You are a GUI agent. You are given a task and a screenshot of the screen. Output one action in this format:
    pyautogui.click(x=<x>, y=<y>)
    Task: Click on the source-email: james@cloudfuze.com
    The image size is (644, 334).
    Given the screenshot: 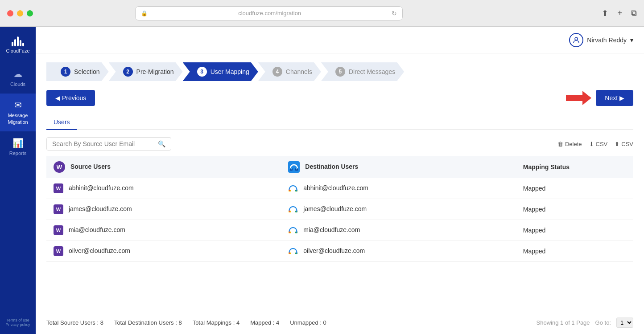 What is the action you would take?
    pyautogui.click(x=100, y=209)
    